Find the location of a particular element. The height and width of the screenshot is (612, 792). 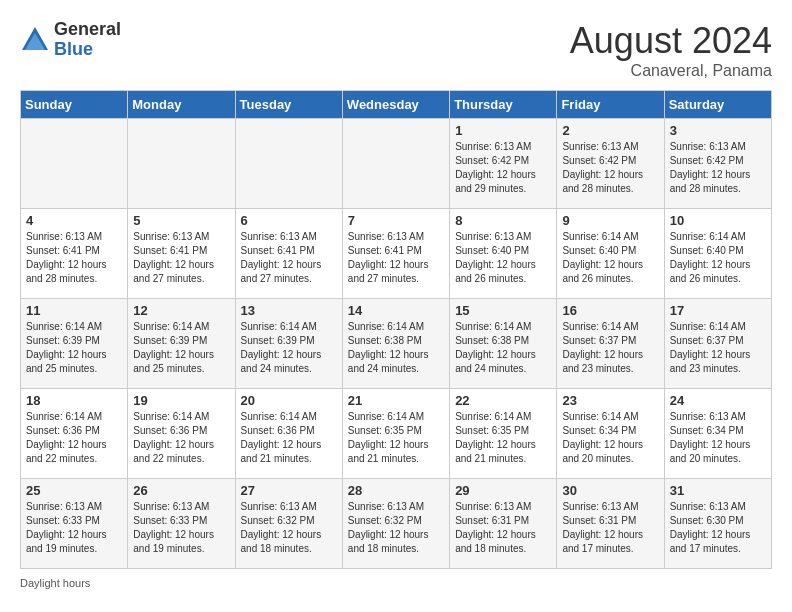

footer: Daylight hours is located at coordinates (396, 583).